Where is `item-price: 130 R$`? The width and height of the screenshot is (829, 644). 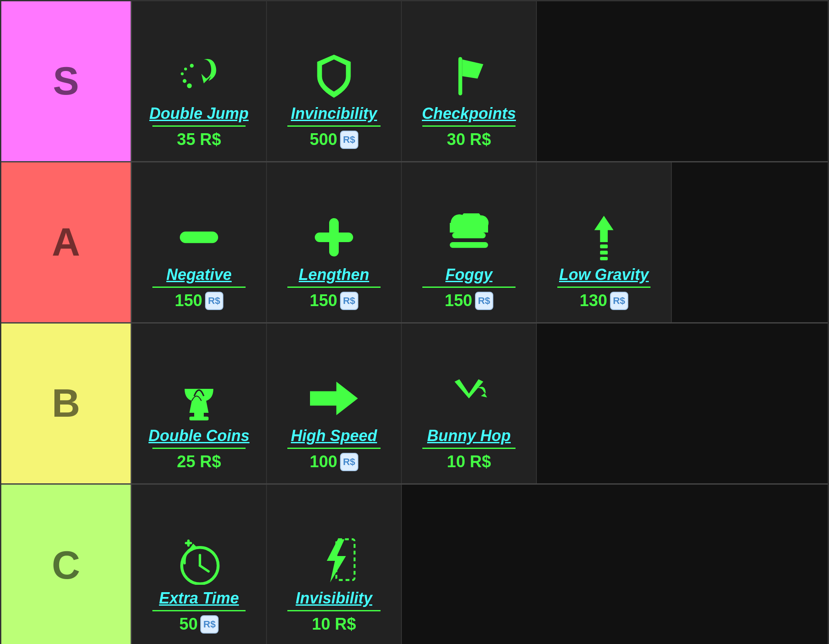 item-price: 130 R$ is located at coordinates (603, 300).